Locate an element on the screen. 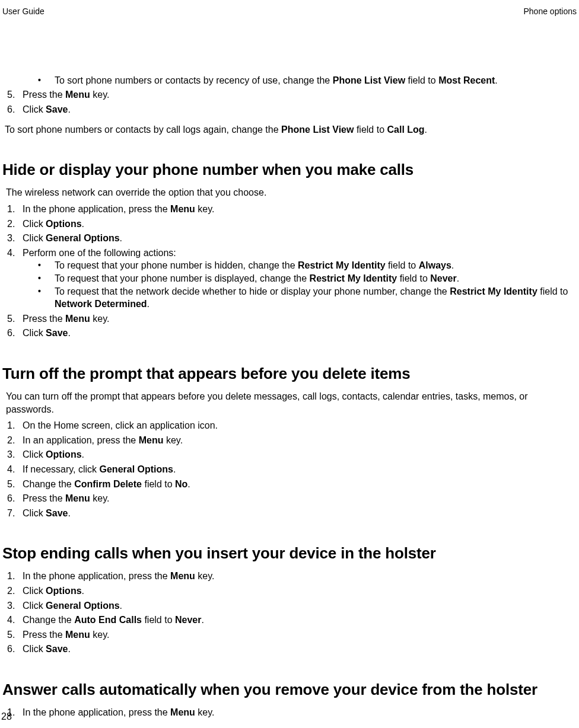  list-item: 5.Change the Confirm Delete field to No. is located at coordinates (290, 484).